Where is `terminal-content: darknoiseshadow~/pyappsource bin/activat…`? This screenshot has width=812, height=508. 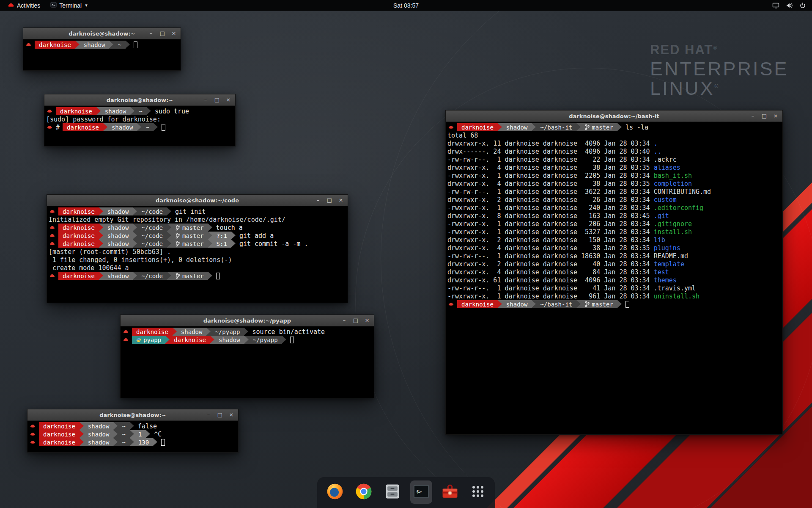
terminal-content: darknoiseshadow~/pyappsource bin/activat… is located at coordinates (247, 362).